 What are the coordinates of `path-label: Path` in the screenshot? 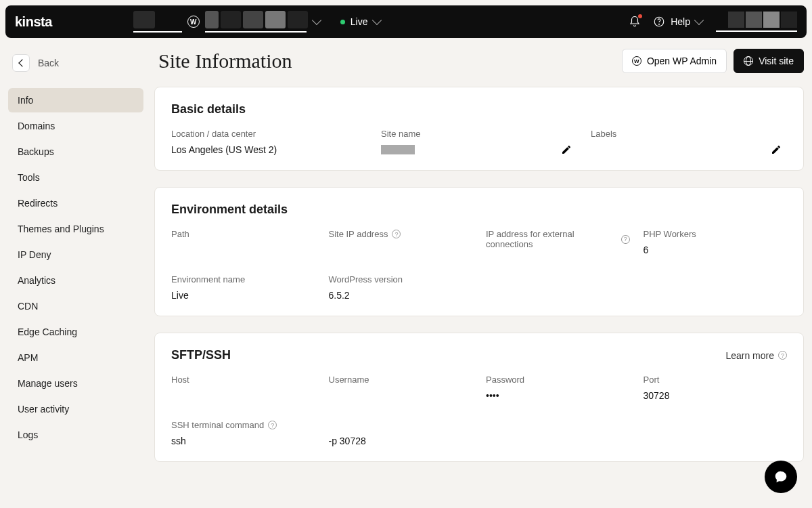 It's located at (244, 234).